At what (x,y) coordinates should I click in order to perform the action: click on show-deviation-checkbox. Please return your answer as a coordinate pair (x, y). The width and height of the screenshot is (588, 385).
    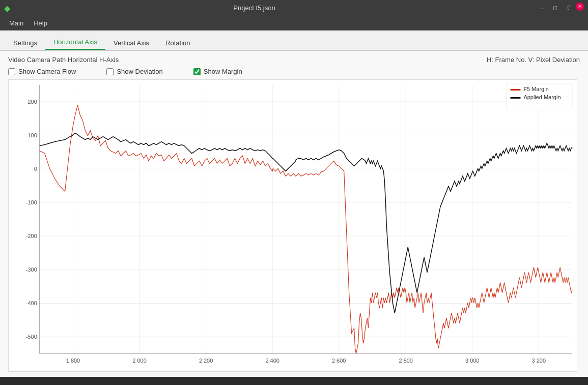
    Looking at the image, I should click on (110, 72).